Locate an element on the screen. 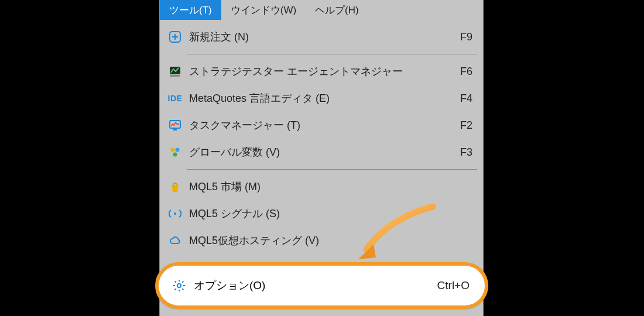  menu-item-strategy-tester: ストラテジテスター エージェントマネジャー F6 is located at coordinates (321, 71).